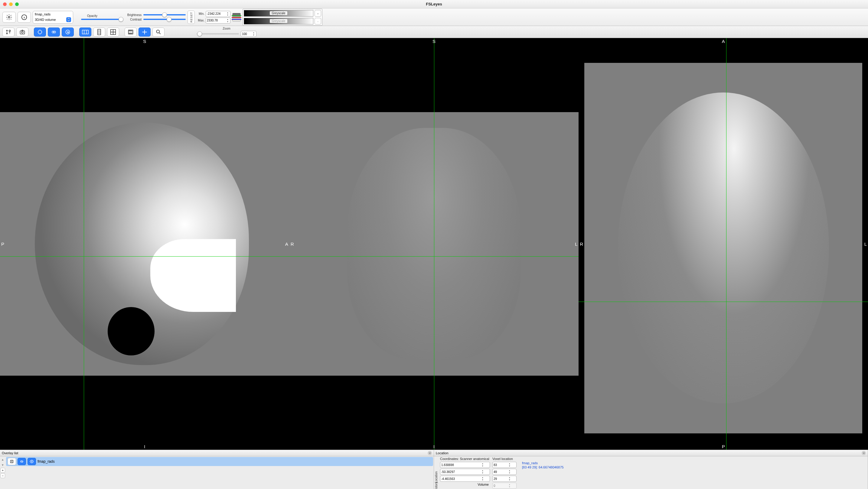 Image resolution: width=868 pixels, height=489 pixels. Describe the element at coordinates (226, 29) in the screenshot. I see `zoom-label: Zoom` at that location.